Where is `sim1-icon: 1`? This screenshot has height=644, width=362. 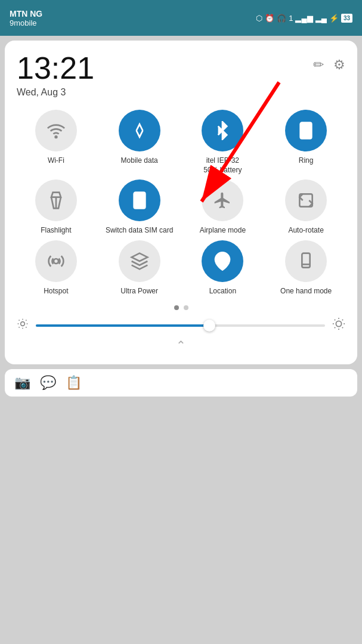 sim1-icon: 1 is located at coordinates (291, 18).